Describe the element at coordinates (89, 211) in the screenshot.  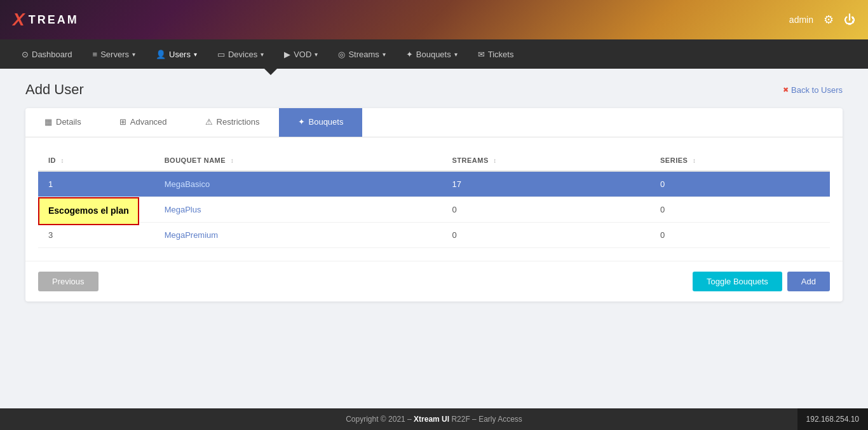
I see `annotation-text: Escogemos el plan` at that location.